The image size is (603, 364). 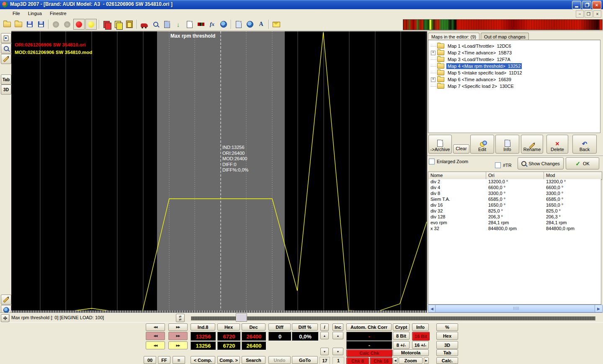 What do you see at coordinates (6, 300) in the screenshot?
I see `pen-tool-button` at bounding box center [6, 300].